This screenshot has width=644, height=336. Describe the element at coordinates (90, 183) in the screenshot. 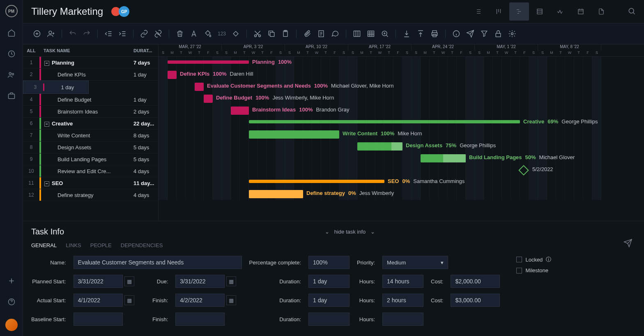

I see `task-row: 11 −SEO 11 day...` at that location.